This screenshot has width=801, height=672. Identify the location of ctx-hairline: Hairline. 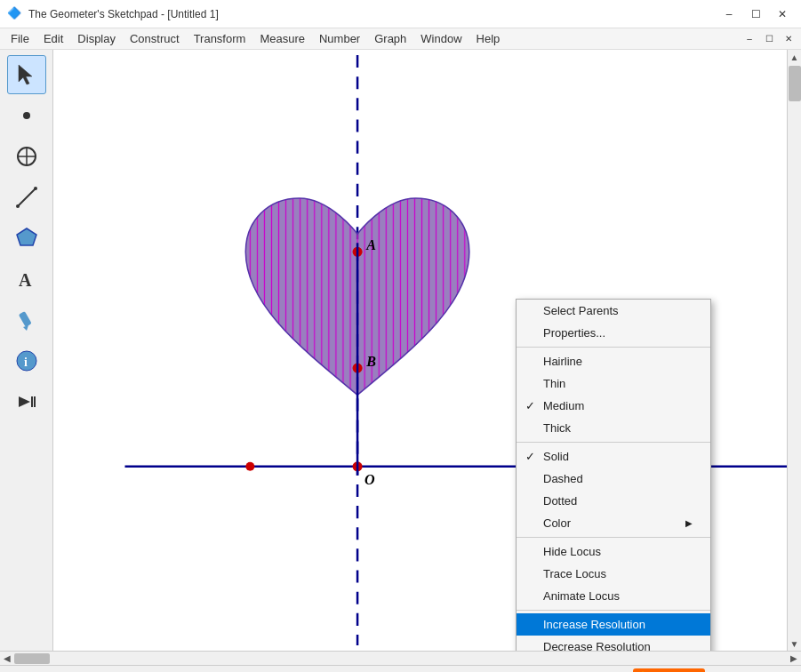
(613, 361).